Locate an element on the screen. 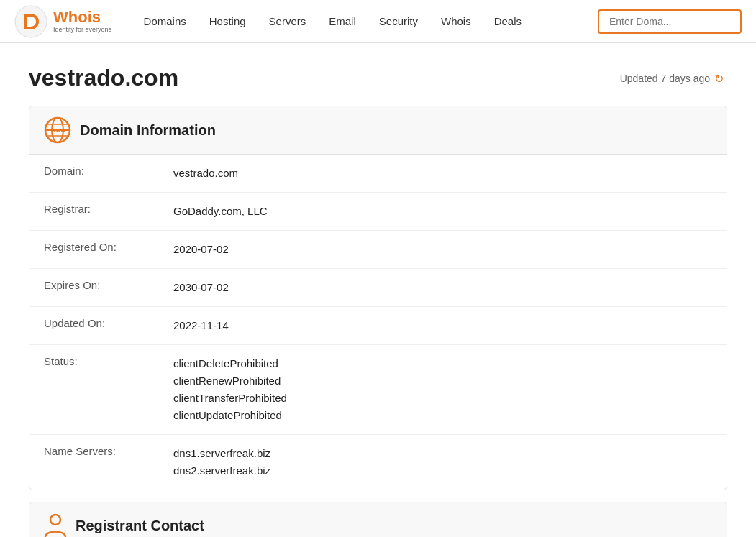 This screenshot has height=537, width=756. registered-on-label: Registered On: is located at coordinates (109, 249).